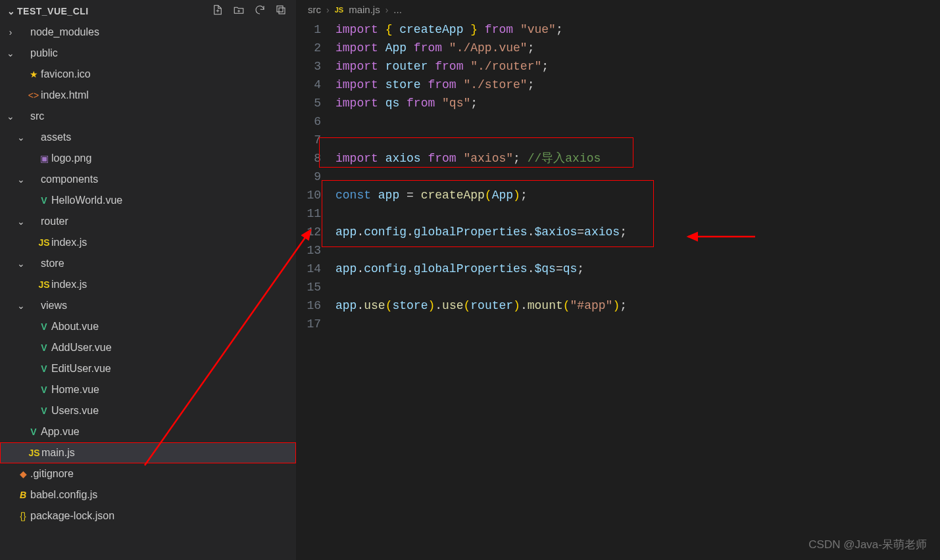 The image size is (940, 560). I want to click on line-number: 11, so click(309, 214).